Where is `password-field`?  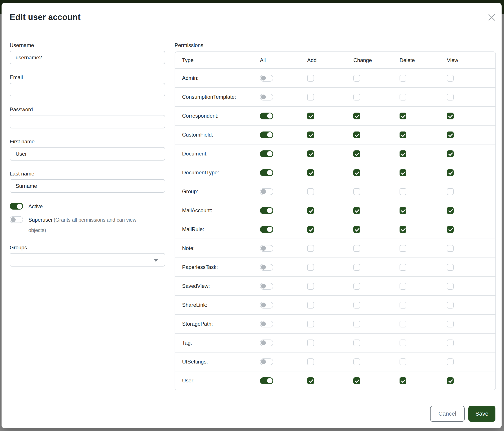 password-field is located at coordinates (88, 122).